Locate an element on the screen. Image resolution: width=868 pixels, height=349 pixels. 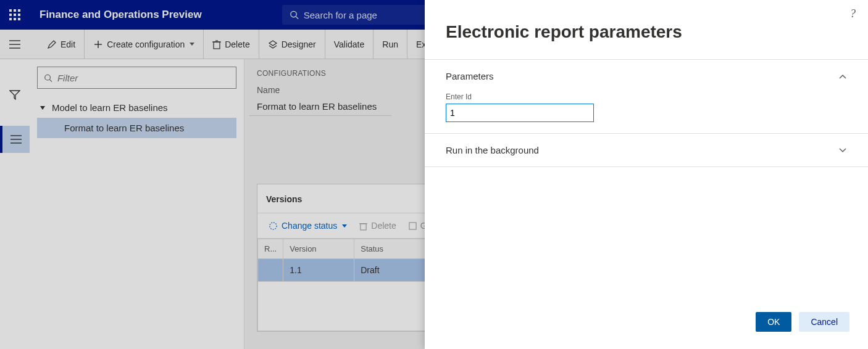
run-background-header: Run in the background is located at coordinates (646, 150).